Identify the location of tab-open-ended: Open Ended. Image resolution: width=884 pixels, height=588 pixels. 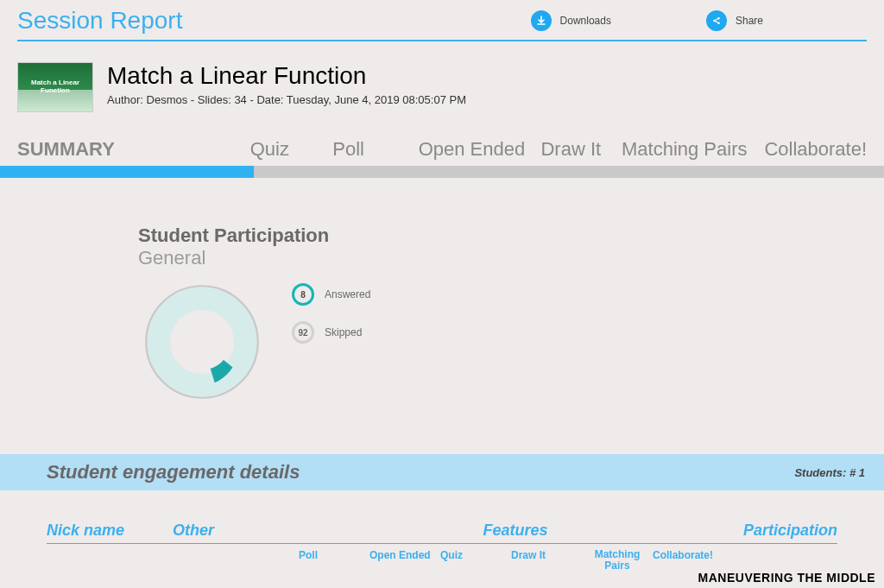
(480, 152).